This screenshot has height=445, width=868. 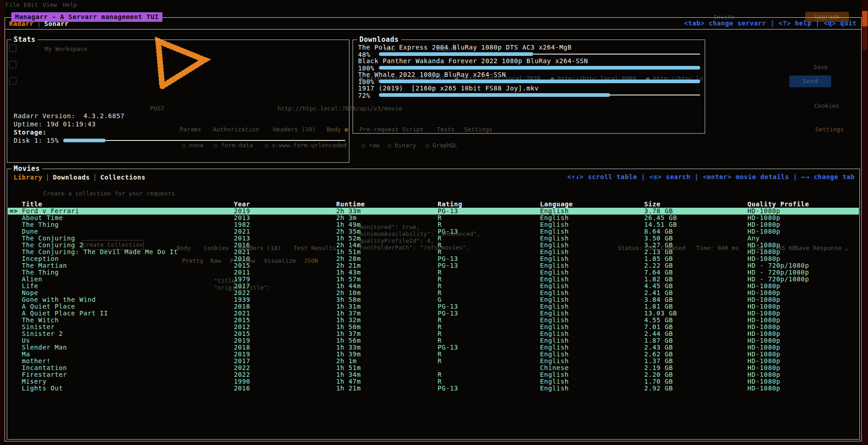 I want to click on servarr-tab-bar: Radarr Sonarr, so click(x=39, y=24).